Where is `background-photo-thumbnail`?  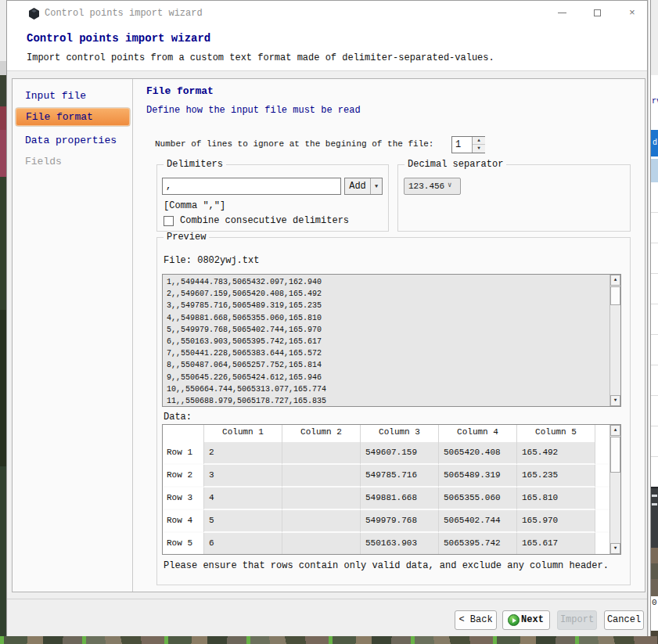 background-photo-thumbnail is located at coordinates (654, 572).